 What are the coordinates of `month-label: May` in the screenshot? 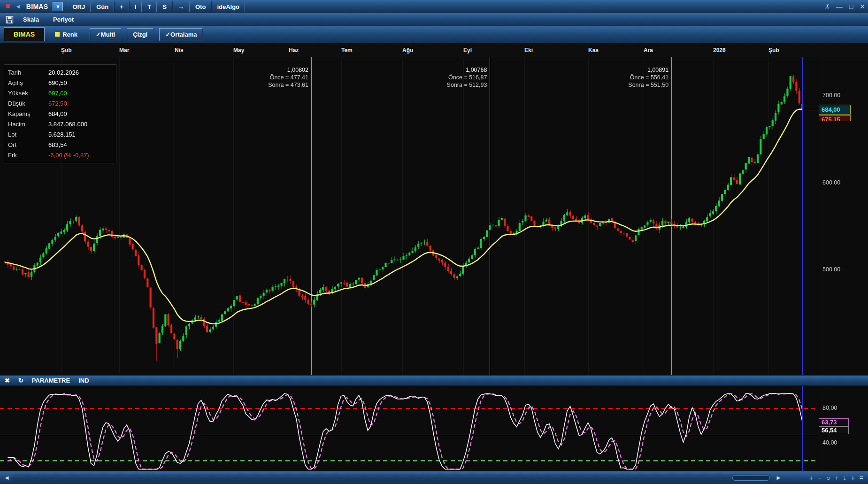 It's located at (238, 50).